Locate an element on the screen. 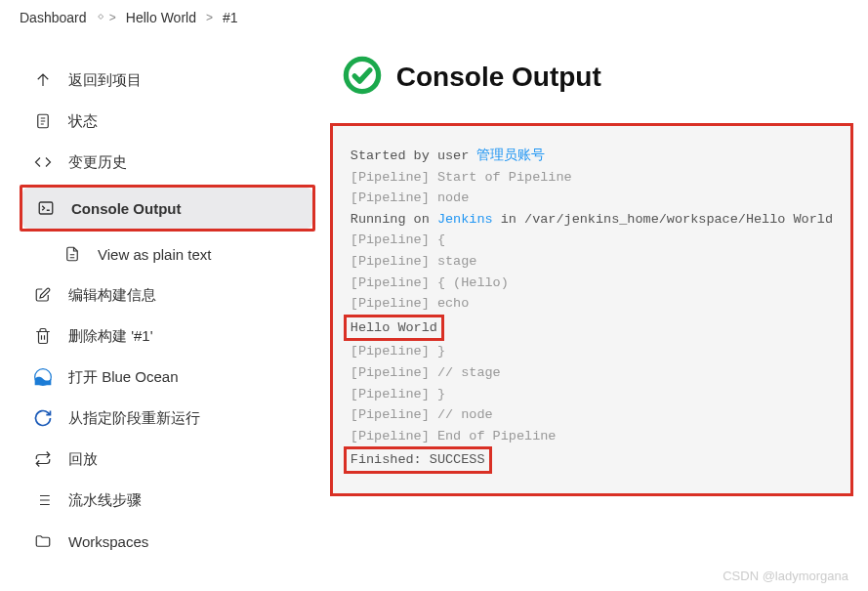 The width and height of the screenshot is (868, 591). breadcrumb: Dashboard > Hello World > #1 is located at coordinates (434, 18).